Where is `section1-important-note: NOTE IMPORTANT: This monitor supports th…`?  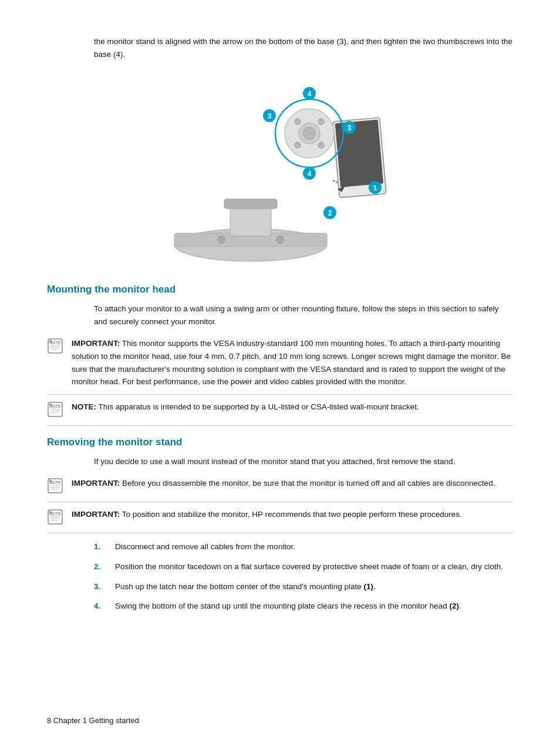 section1-important-note: NOTE IMPORTANT: This monitor supports th… is located at coordinates (280, 365).